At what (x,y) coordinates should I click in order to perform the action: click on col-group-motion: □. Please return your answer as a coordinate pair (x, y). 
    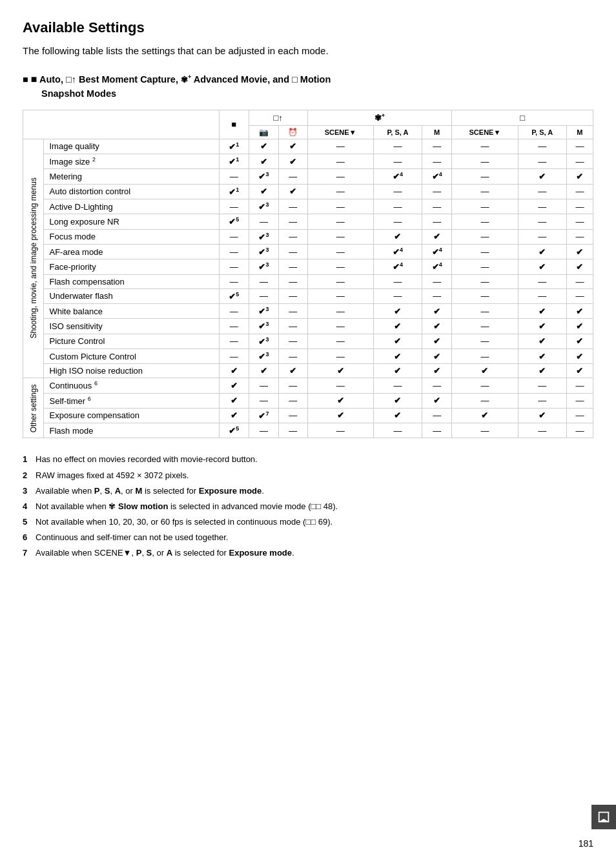
    Looking at the image, I should click on (523, 117).